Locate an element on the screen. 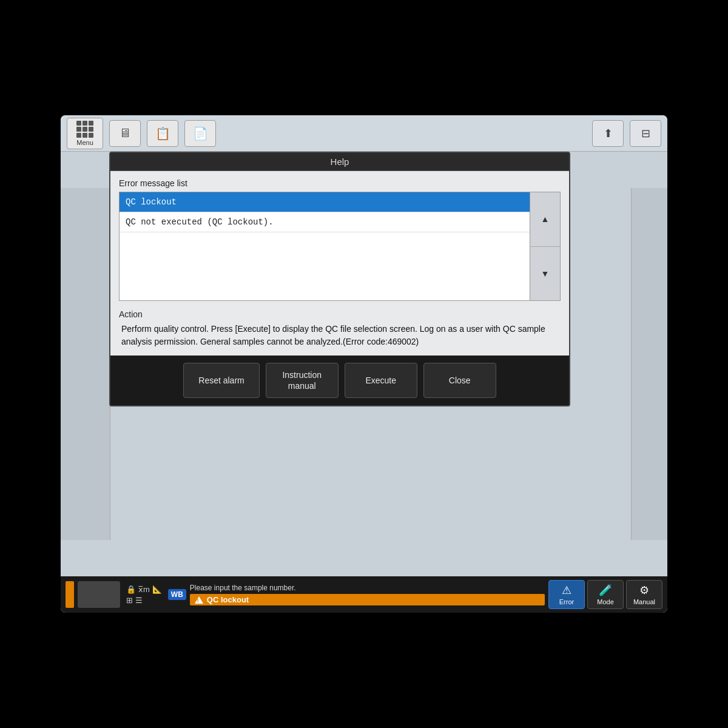 The height and width of the screenshot is (728, 728). status-right-buttons: ⚠ Error 🧪 Mode ⚙ Manual is located at coordinates (605, 595).